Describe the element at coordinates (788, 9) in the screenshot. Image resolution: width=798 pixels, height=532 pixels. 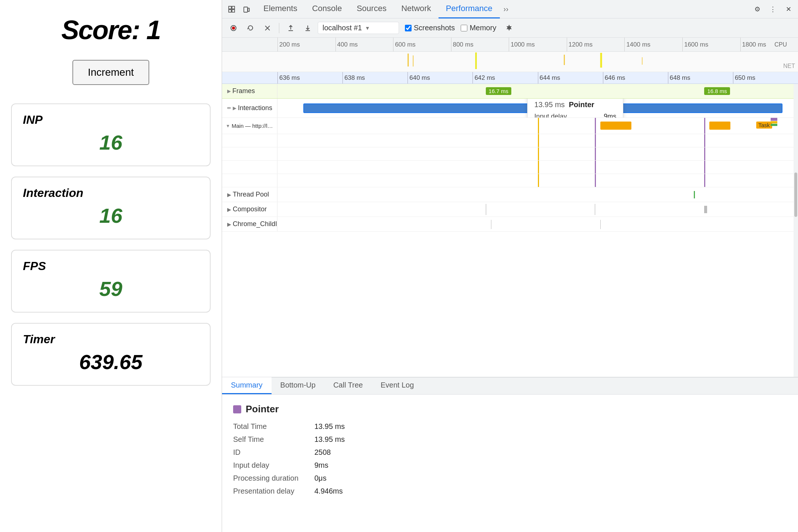
I see `close-icon: ✕` at that location.